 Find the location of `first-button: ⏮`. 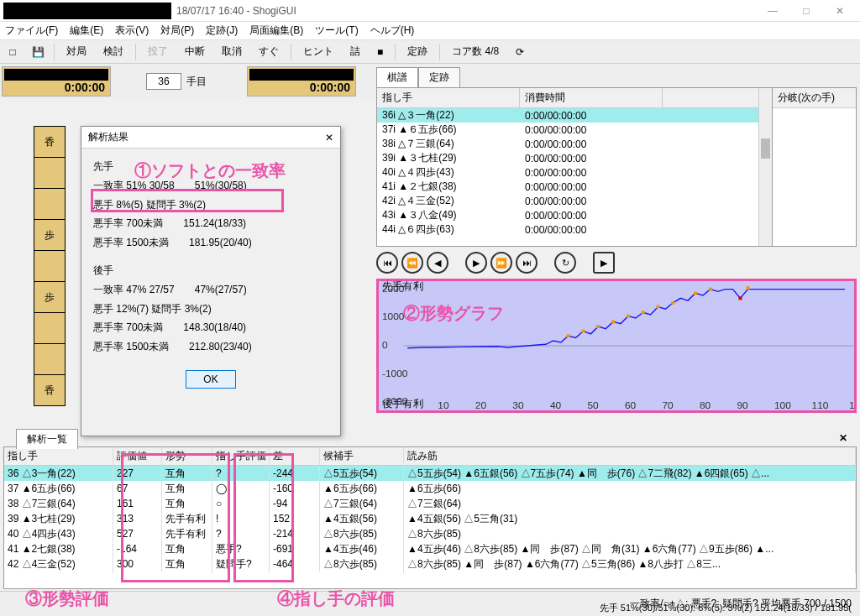

first-button: ⏮ is located at coordinates (387, 263).